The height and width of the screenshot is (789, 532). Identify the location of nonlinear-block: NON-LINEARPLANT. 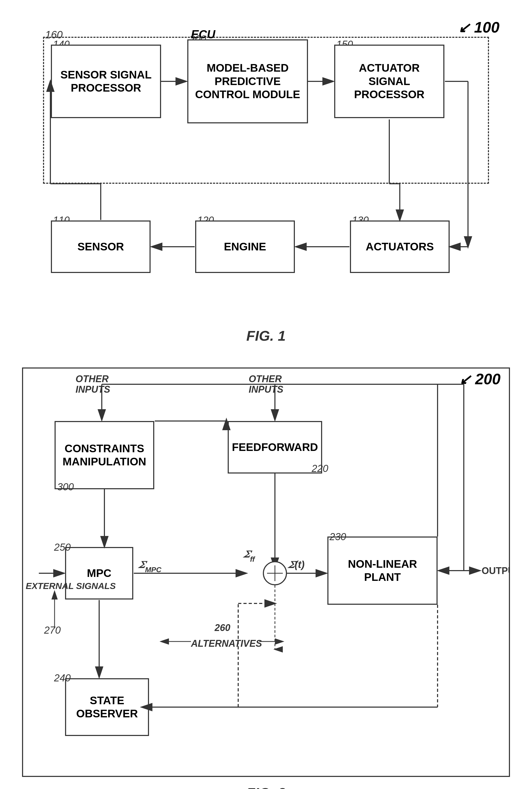
(383, 570).